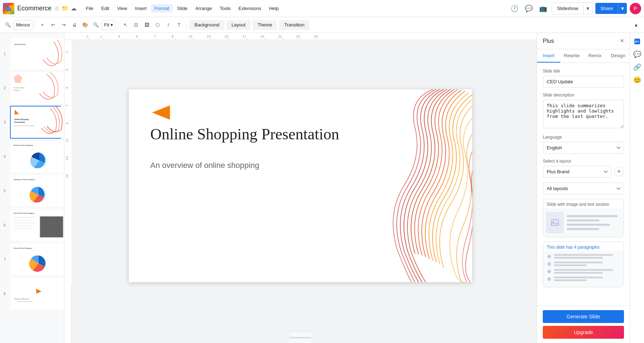 The image size is (644, 343). I want to click on svg-text: 7, so click(67, 106).